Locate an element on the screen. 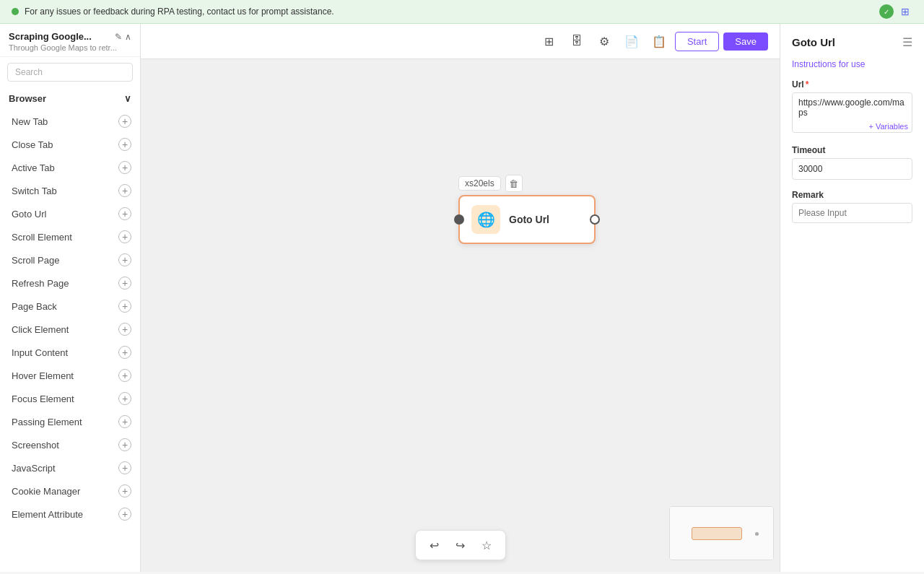 This screenshot has width=924, height=574. sidebar-item-label: Element Attribute is located at coordinates (48, 514).